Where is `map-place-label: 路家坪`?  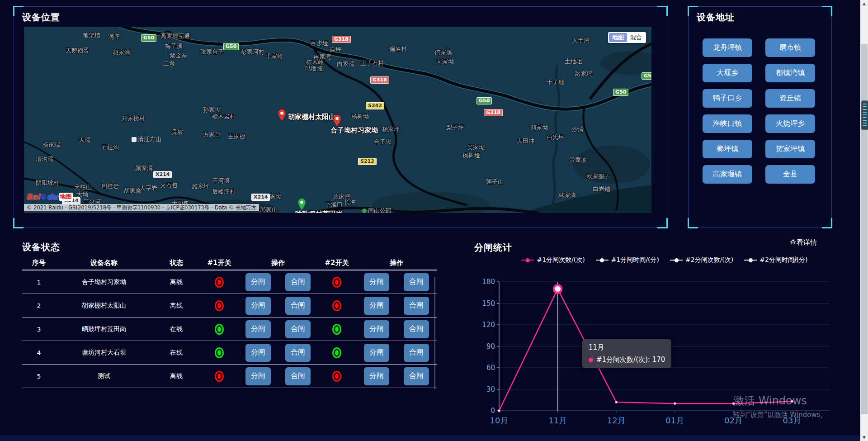 map-place-label: 路家坪 is located at coordinates (583, 74).